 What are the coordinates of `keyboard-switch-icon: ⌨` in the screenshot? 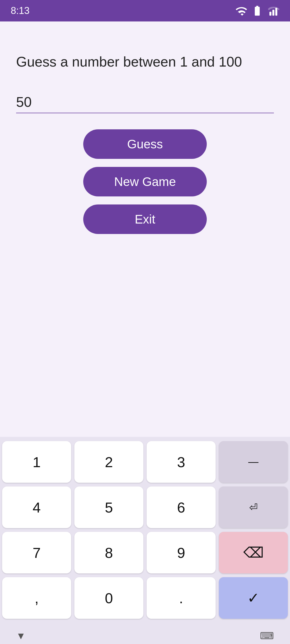 It's located at (267, 636).